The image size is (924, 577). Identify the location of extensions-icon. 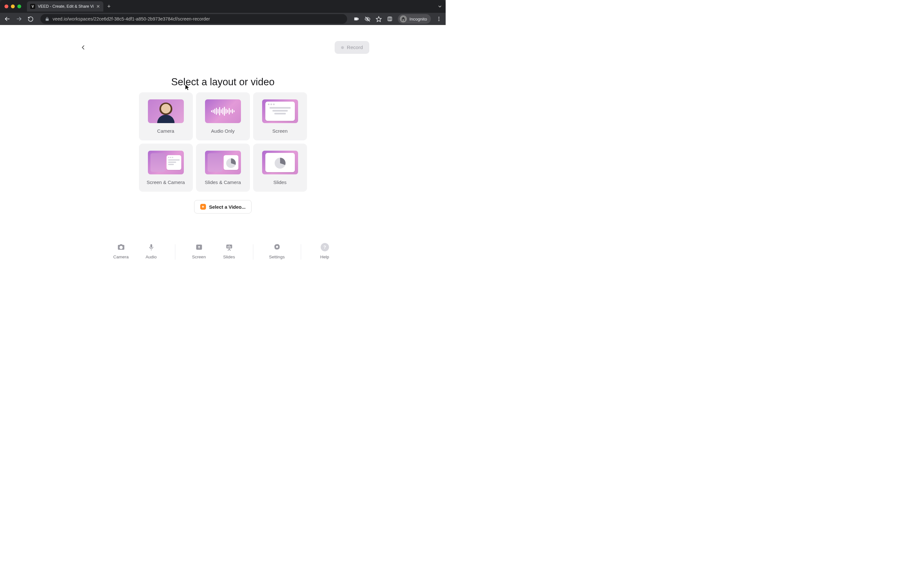
(389, 19).